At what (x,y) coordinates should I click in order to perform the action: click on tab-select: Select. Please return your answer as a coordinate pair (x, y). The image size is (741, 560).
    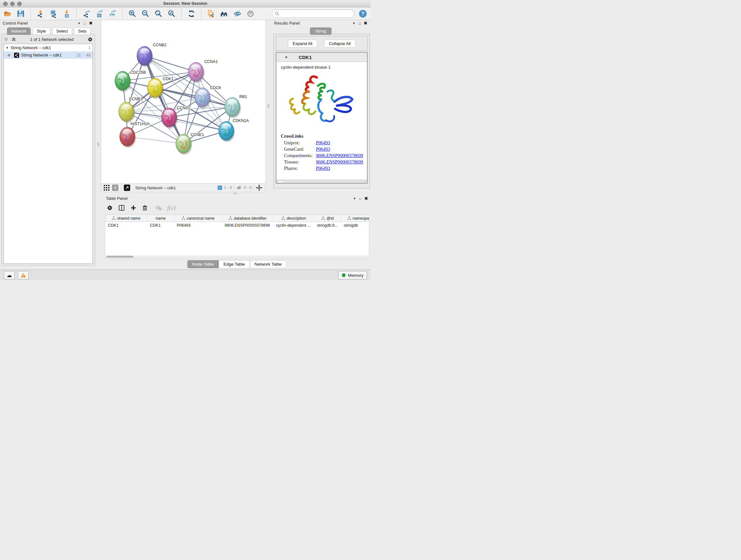
    Looking at the image, I should click on (62, 31).